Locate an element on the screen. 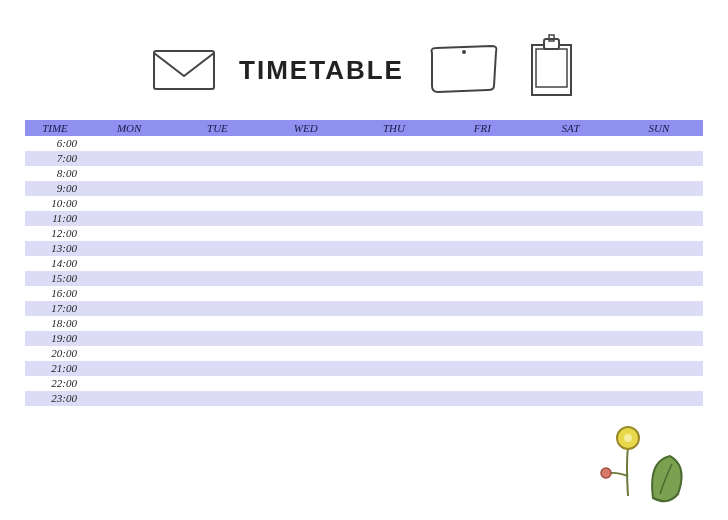 The height and width of the screenshot is (520, 728). col-header-thu: THU is located at coordinates (394, 128).